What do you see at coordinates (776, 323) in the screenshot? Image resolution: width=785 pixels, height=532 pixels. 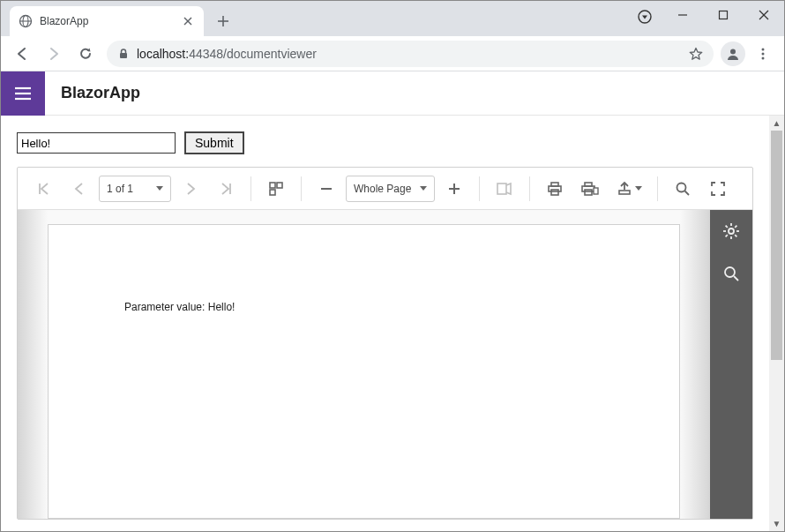 I see `vertical-scrollbar: ▲ ▼` at bounding box center [776, 323].